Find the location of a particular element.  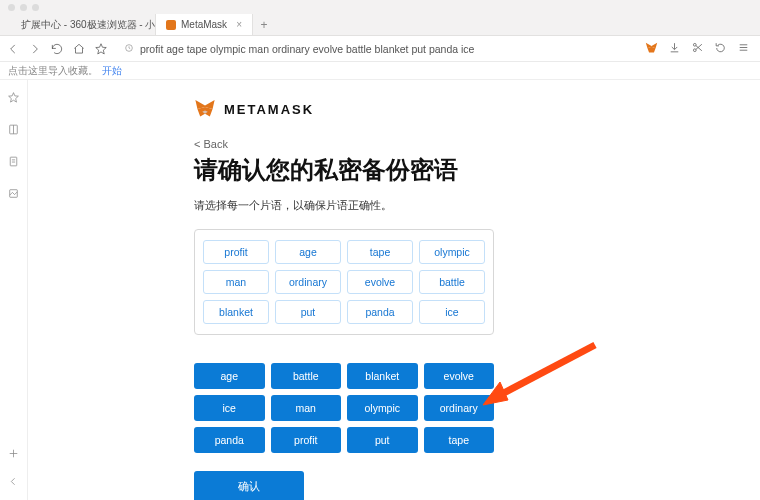

left-rail is located at coordinates (14, 290).